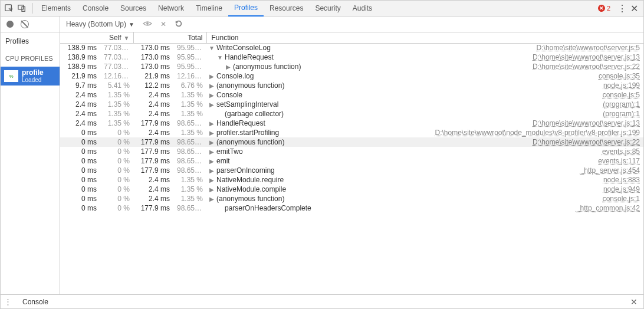 The height and width of the screenshot is (309, 644). Describe the element at coordinates (245, 170) in the screenshot. I see `function-name: parserOnIncoming` at that location.